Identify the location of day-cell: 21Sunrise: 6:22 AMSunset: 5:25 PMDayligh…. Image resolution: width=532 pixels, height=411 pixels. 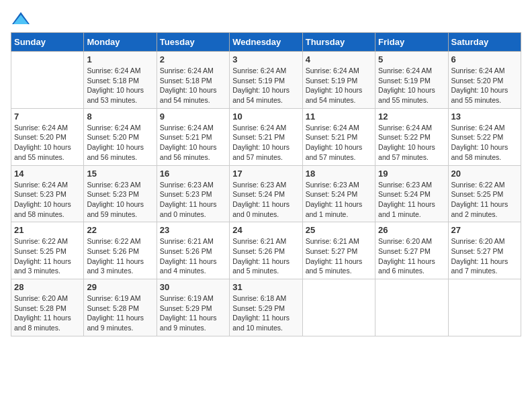
(48, 251).